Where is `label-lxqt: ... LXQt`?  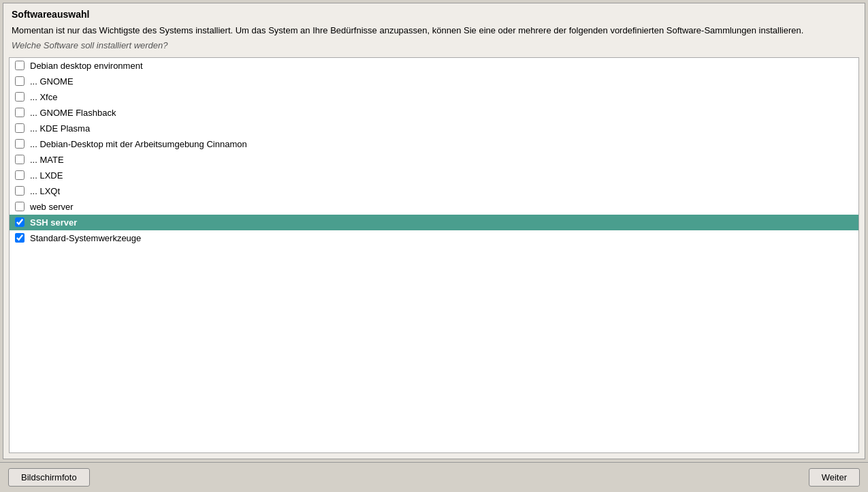
label-lxqt: ... LXQt is located at coordinates (45, 191).